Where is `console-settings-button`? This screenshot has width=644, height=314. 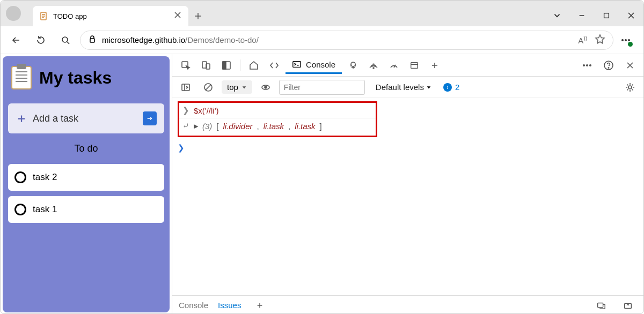 console-settings-button is located at coordinates (630, 87).